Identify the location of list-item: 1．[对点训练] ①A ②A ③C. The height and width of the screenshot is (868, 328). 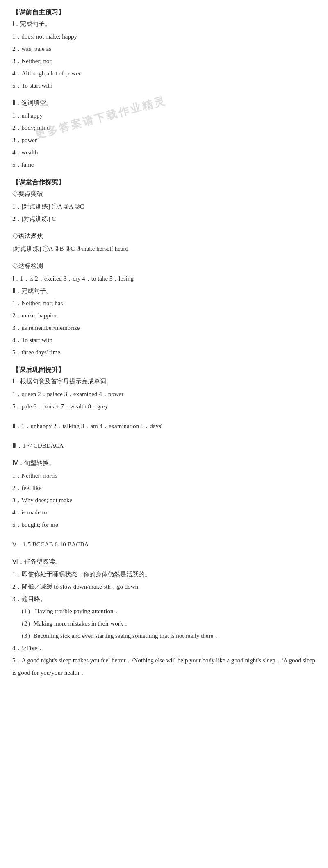
(164, 206).